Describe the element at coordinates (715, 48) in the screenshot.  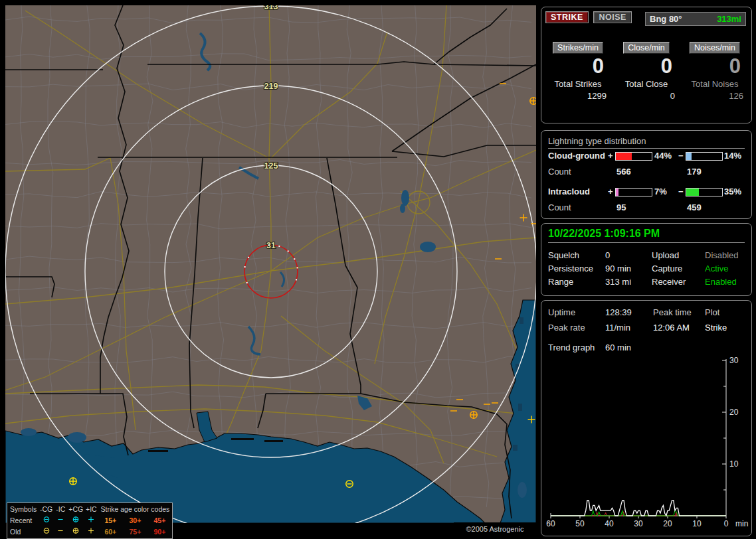
I see `noises-per-min-button: Noises/min` at that location.